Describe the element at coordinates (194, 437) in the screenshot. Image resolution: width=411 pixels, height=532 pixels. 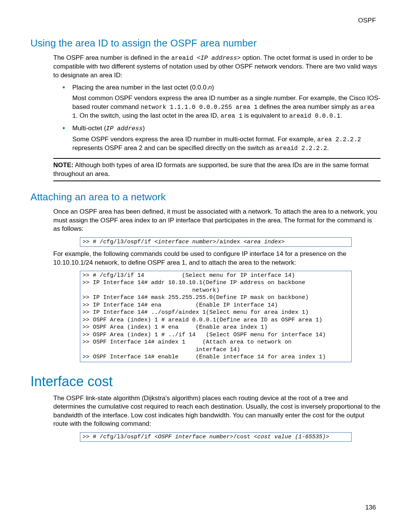
I see `code-italic: <OSPF interface number>` at that location.